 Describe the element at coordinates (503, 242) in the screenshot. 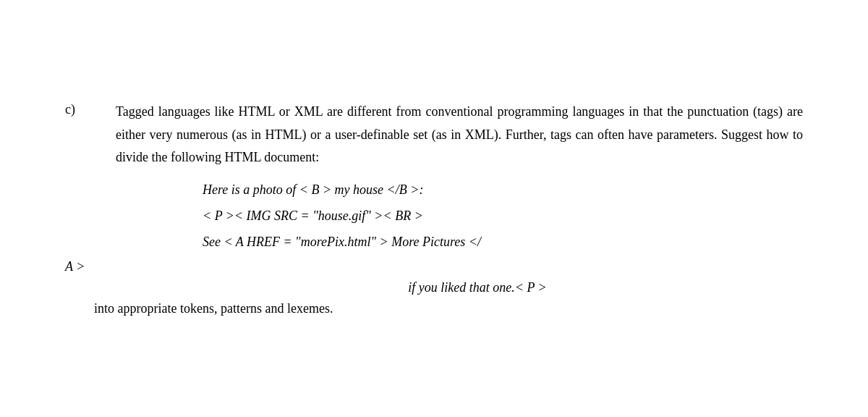

I see `code-line-3: See < A HREF = "morePix.html" > More Pic…` at that location.